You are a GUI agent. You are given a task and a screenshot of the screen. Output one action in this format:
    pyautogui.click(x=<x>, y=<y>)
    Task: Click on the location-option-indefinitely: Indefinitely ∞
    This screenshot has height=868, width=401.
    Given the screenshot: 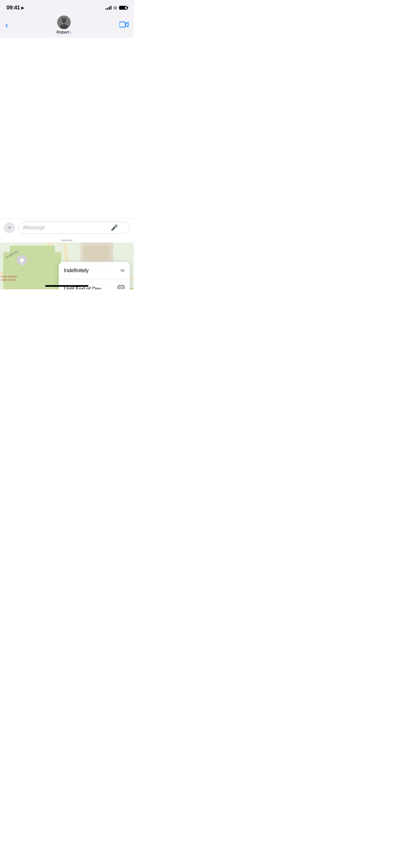 What is the action you would take?
    pyautogui.click(x=94, y=271)
    